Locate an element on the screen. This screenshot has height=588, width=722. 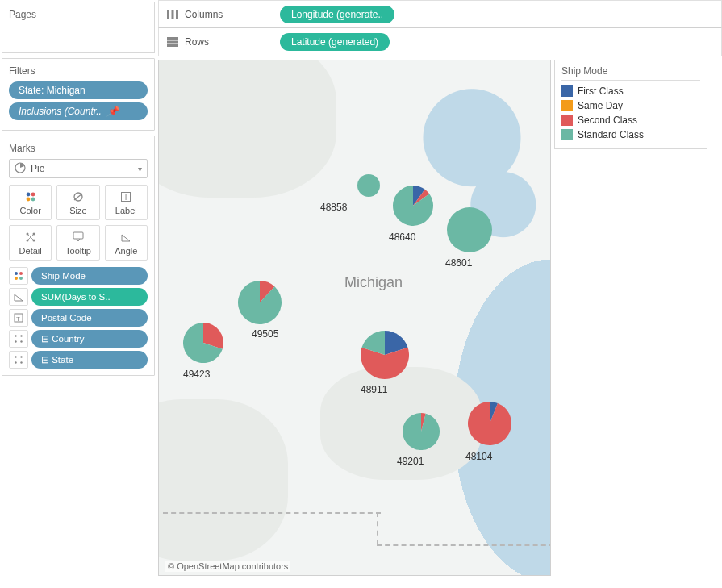
pie-label: 49423 is located at coordinates (197, 374).